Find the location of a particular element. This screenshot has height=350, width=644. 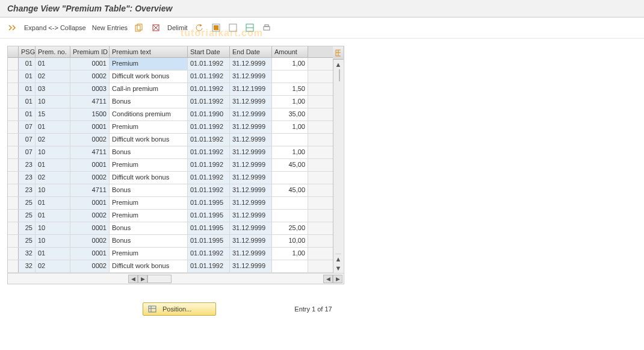

scroll-down-second-up-icon: ▲ is located at coordinates (338, 258).